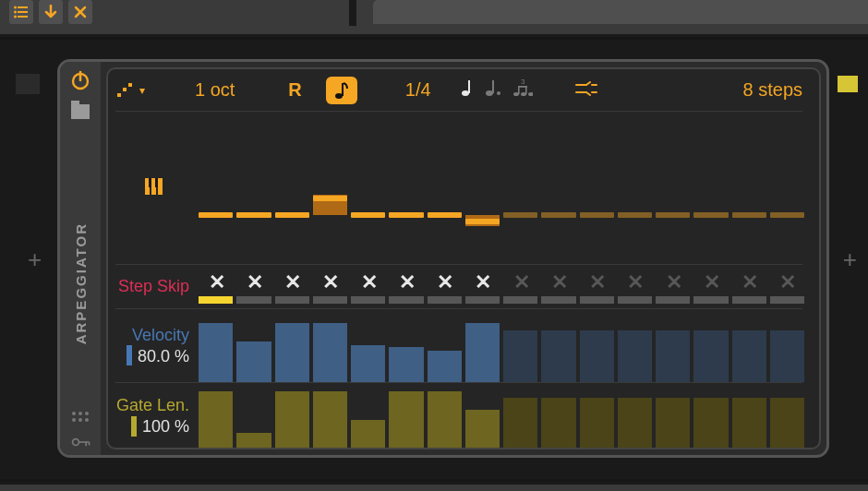 The width and height of the screenshot is (868, 491). What do you see at coordinates (500, 416) in the screenshot?
I see `gate-grid` at bounding box center [500, 416].